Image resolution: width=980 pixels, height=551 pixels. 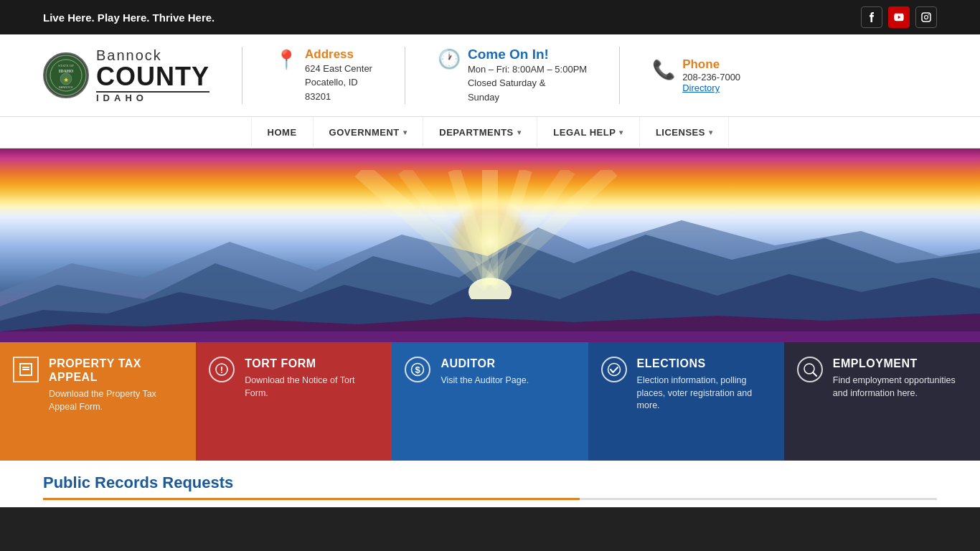 What do you see at coordinates (926, 17) in the screenshot?
I see `instagram-link` at bounding box center [926, 17].